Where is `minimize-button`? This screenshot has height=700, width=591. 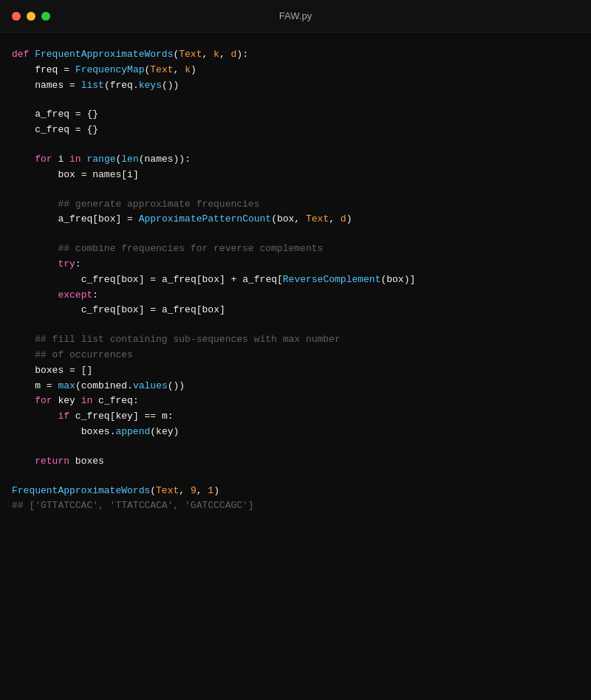
minimize-button is located at coordinates (31, 16).